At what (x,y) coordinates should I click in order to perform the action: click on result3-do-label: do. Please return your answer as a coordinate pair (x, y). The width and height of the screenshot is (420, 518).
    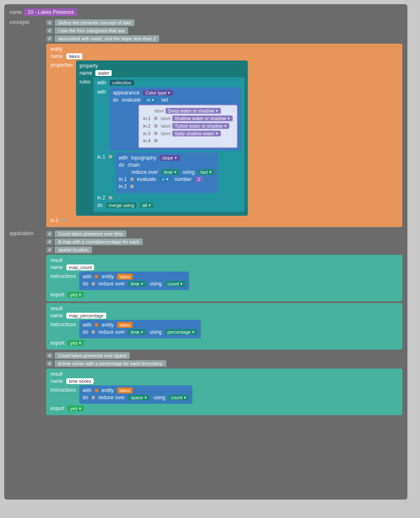
    Looking at the image, I should click on (86, 398).